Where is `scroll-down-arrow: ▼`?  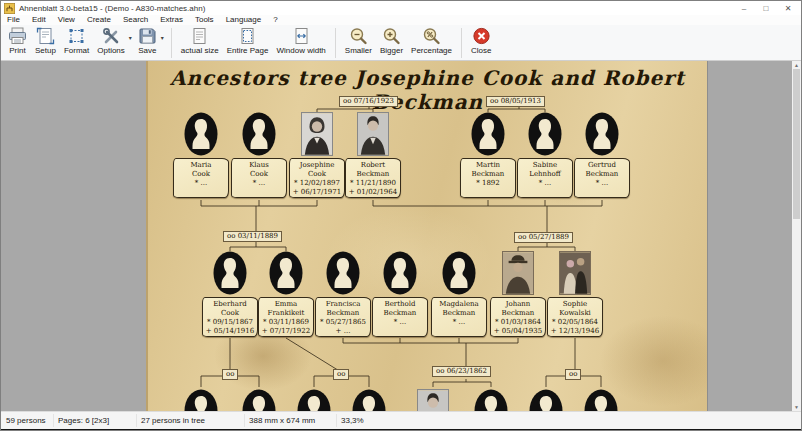
scroll-down-arrow: ▼ is located at coordinates (796, 407).